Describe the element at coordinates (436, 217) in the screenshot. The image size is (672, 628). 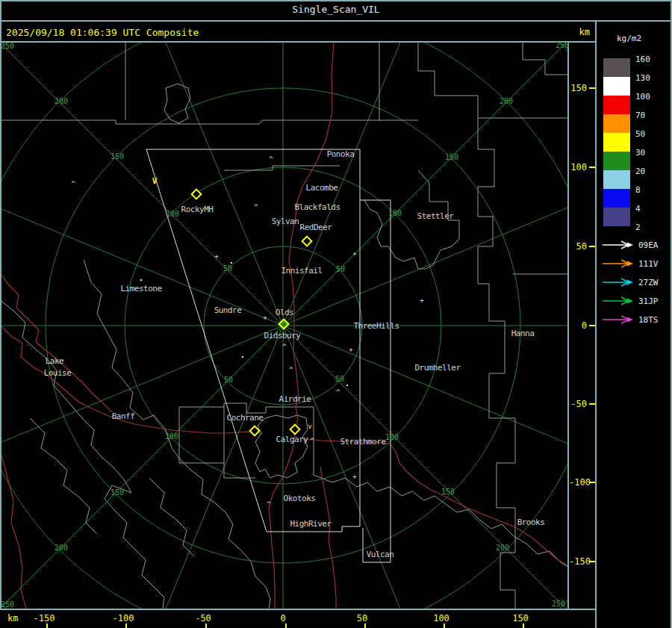
I see `city-label-stettler: Stettler` at that location.